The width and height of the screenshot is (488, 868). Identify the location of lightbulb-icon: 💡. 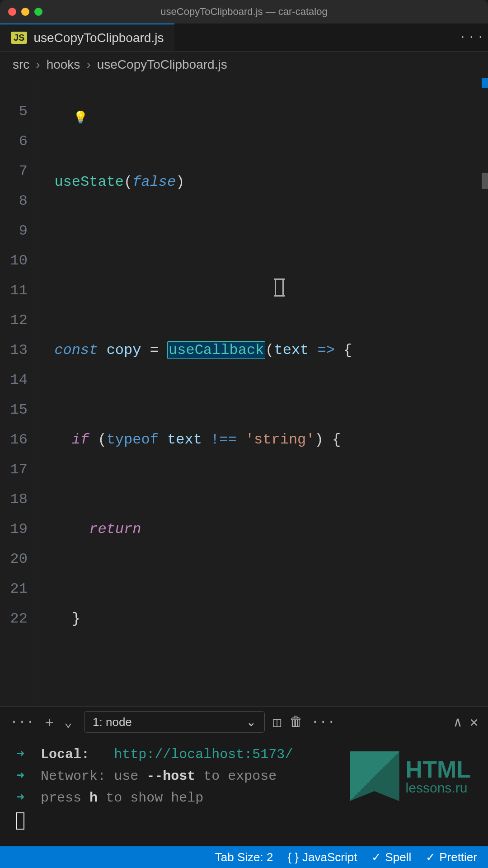
(80, 118).